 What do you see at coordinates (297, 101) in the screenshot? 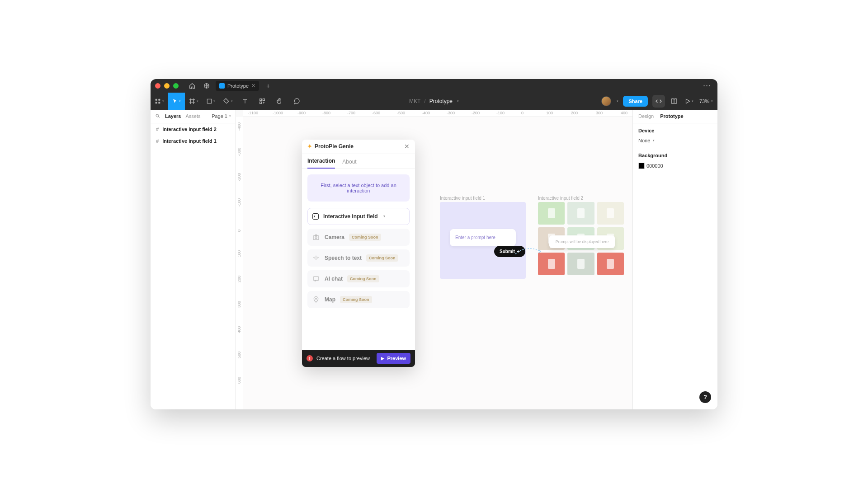
I see `comment-tool-button` at bounding box center [297, 101].